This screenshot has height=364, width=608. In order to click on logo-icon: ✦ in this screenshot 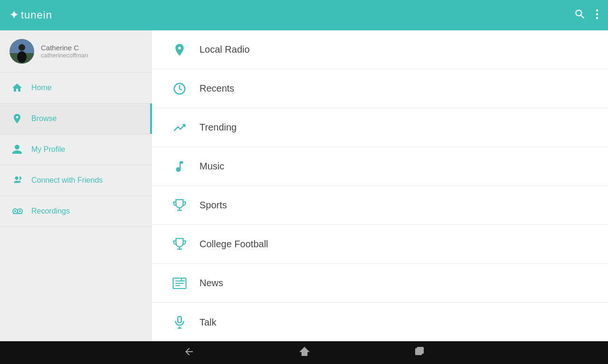, I will do `click(14, 15)`.